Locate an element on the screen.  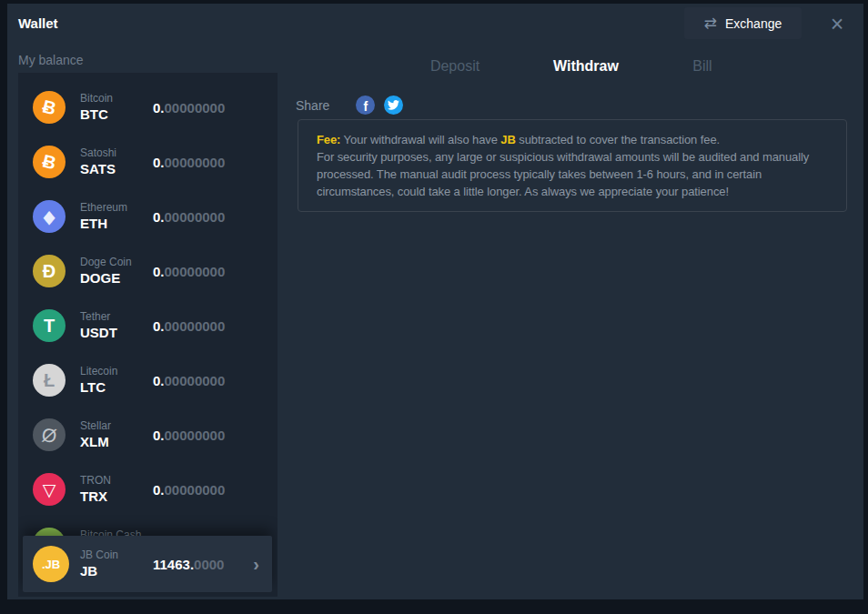
twitter-share-button is located at coordinates (393, 106).